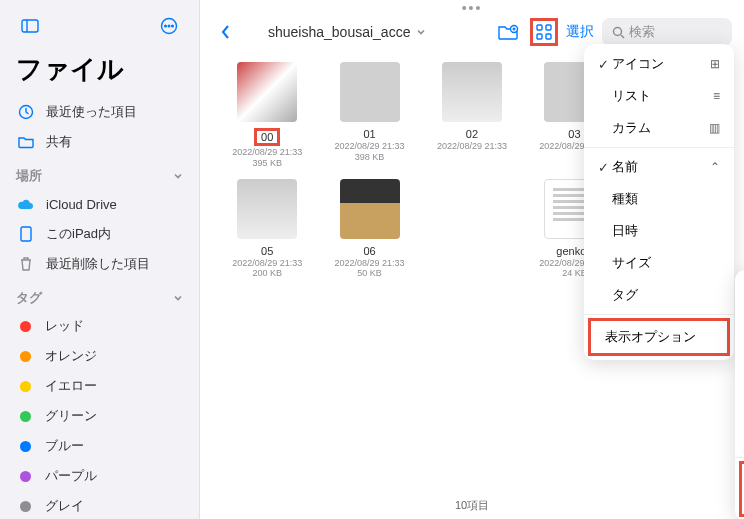 The height and width of the screenshot is (519, 744). Describe the element at coordinates (26, 142) in the screenshot. I see `folder-shared-icon` at that location.